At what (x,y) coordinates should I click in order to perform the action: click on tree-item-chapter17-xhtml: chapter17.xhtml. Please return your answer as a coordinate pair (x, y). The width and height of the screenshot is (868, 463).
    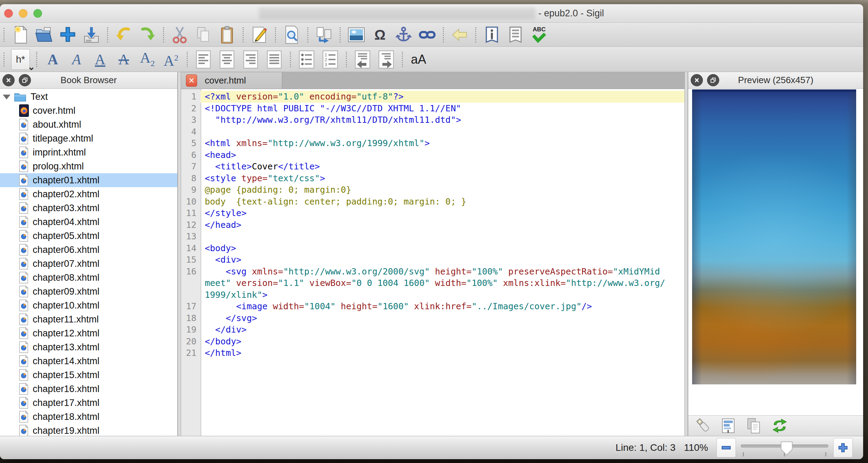
    Looking at the image, I should click on (89, 403).